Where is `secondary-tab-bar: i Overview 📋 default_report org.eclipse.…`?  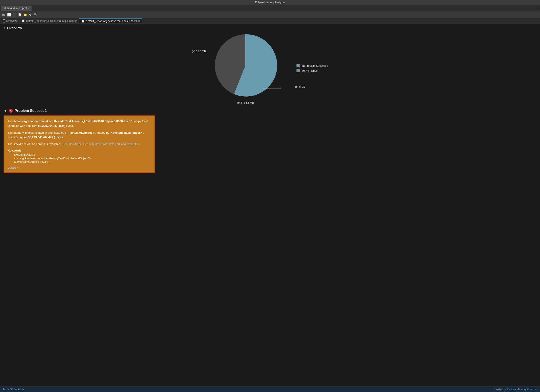 secondary-tab-bar: i Overview 📋 default_report org.eclipse.… is located at coordinates (270, 21).